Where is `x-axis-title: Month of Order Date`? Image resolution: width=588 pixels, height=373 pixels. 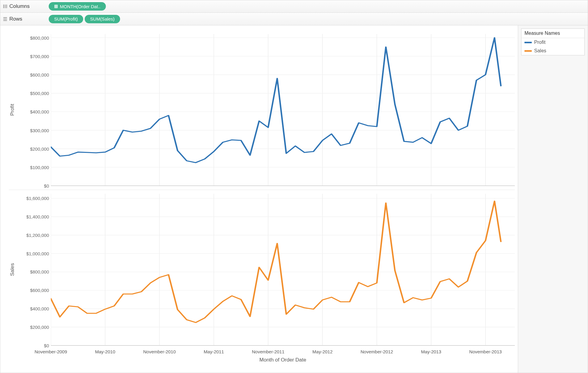
x-axis-title: Month of Order Date is located at coordinates (283, 360).